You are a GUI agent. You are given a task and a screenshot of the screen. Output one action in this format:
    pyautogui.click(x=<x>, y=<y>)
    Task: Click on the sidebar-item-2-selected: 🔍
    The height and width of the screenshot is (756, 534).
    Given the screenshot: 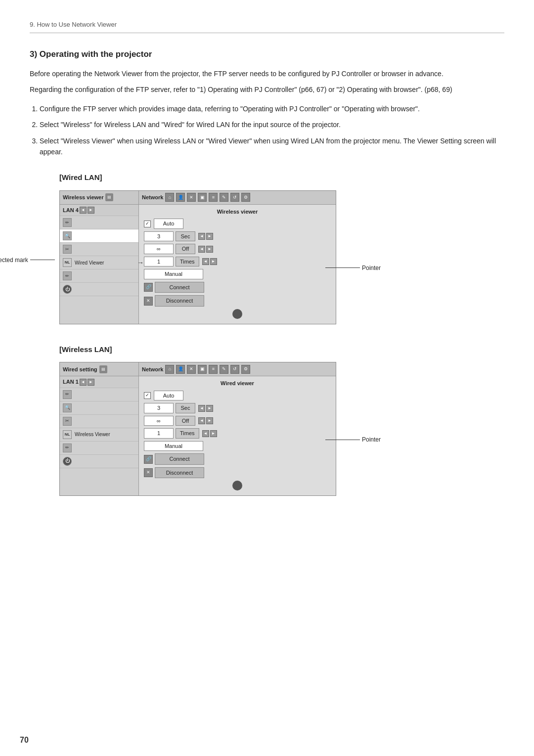 What is the action you would take?
    pyautogui.click(x=99, y=236)
    